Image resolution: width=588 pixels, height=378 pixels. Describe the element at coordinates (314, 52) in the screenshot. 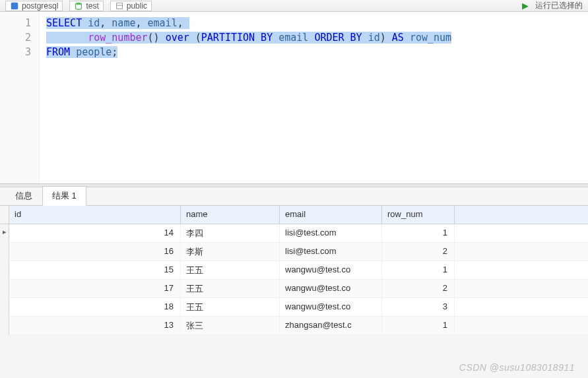

I see `code-line: FROM people;` at that location.